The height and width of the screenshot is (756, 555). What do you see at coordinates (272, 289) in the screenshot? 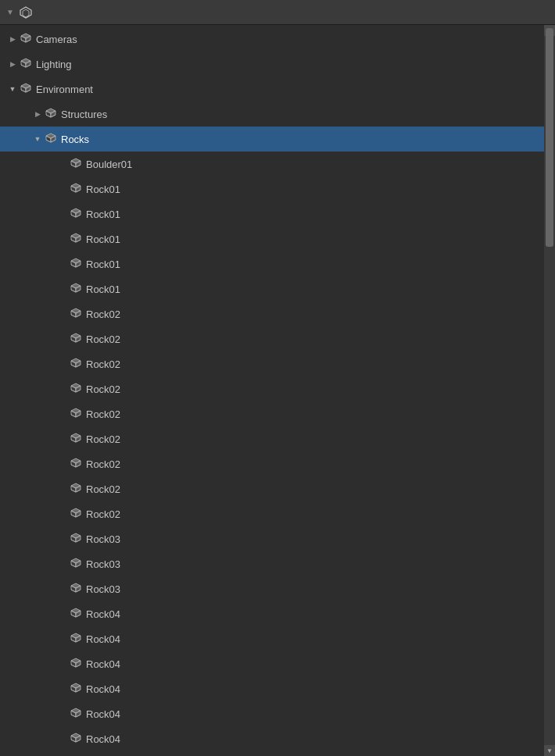
I see `tree-item-rock01_5: Rock01` at bounding box center [272, 289].